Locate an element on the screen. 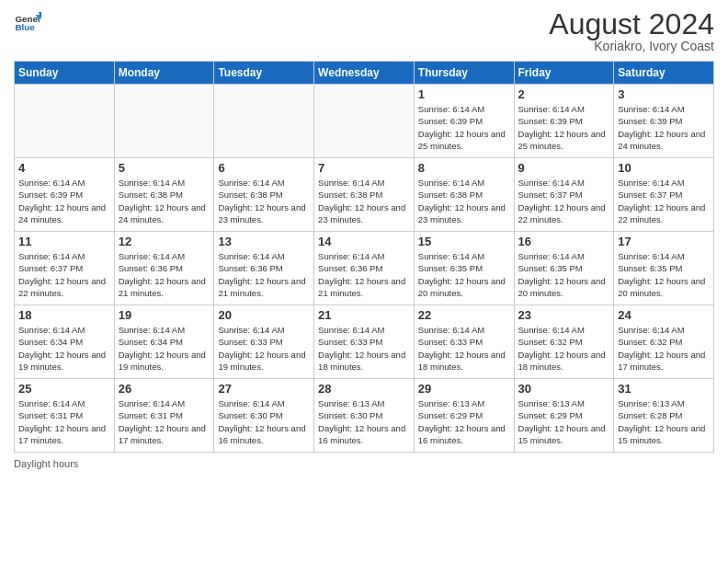 The image size is (728, 563). table-row: 16Sunrise: 6:14 AM Sunset: 6:35 PM Dayli… is located at coordinates (564, 269).